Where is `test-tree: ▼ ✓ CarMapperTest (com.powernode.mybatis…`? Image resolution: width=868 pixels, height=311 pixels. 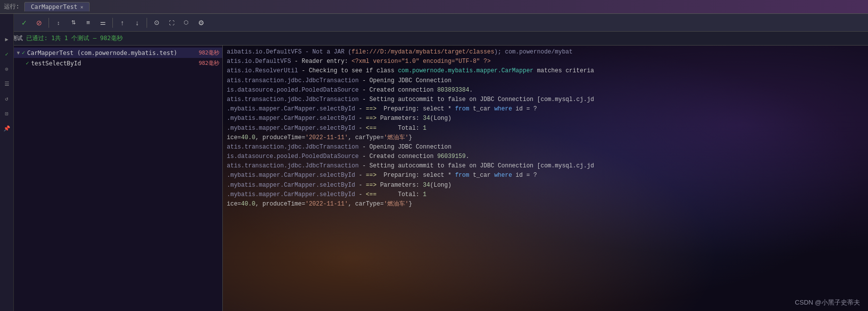
test-tree: ▼ ✓ CarMapperTest (com.powernode.mybatis… is located at coordinates (118, 58).